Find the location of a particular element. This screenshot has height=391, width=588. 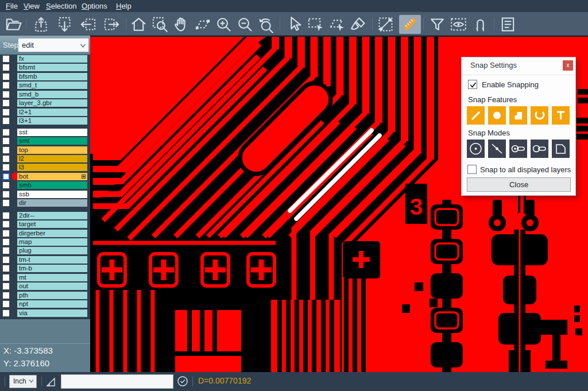

layer-row: bot ⊞ is located at coordinates (45, 177).